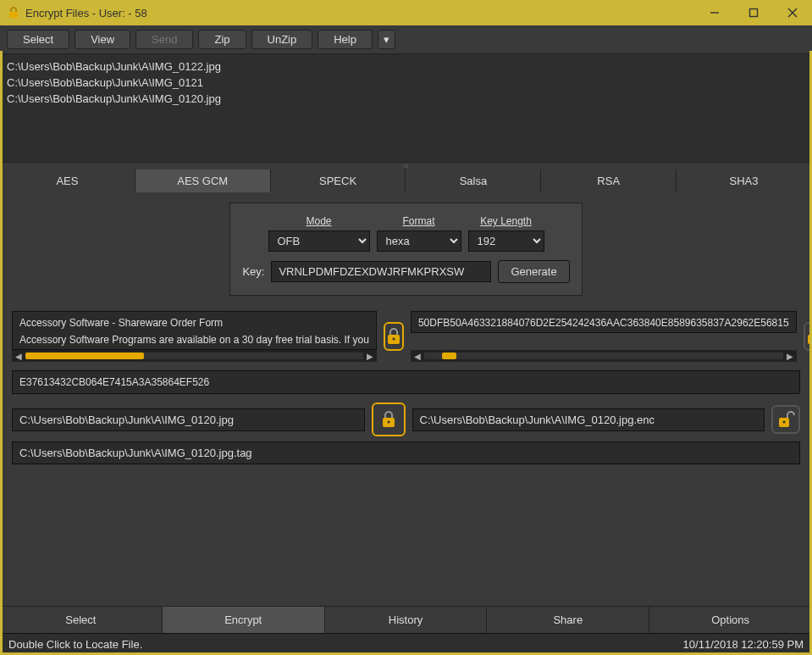  Describe the element at coordinates (68, 181) in the screenshot. I see `tab-aes: AES` at that location.